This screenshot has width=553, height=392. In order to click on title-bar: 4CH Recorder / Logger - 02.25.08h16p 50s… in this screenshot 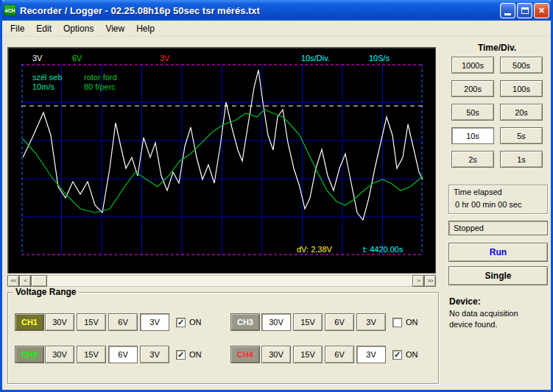, I will do `click(277, 10)`.